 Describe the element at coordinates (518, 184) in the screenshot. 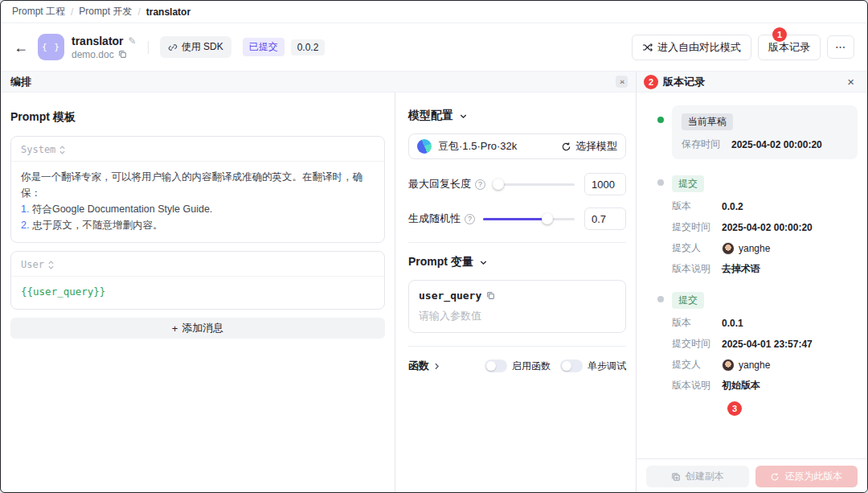

I see `max-tokens-row: 最大回复长度 ?` at that location.